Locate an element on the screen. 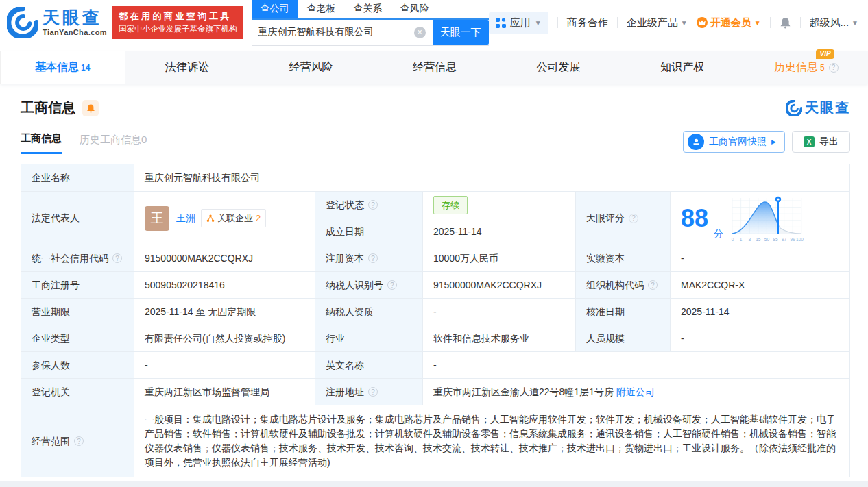  established-value: 2025-11-14 is located at coordinates (499, 232).